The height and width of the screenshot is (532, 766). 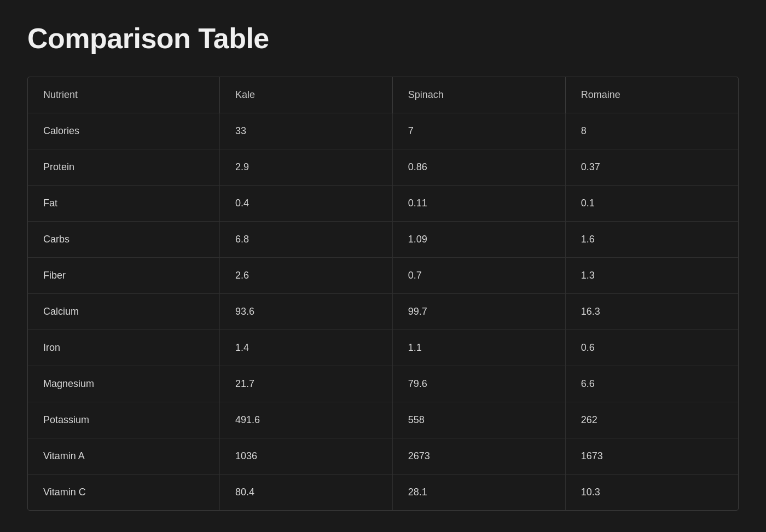 What do you see at coordinates (124, 348) in the screenshot?
I see `cell-nutrient-label: Iron` at bounding box center [124, 348].